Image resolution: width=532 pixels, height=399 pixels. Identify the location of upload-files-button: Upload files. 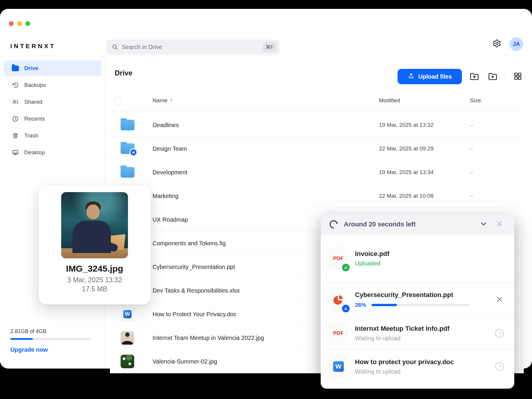
(430, 77).